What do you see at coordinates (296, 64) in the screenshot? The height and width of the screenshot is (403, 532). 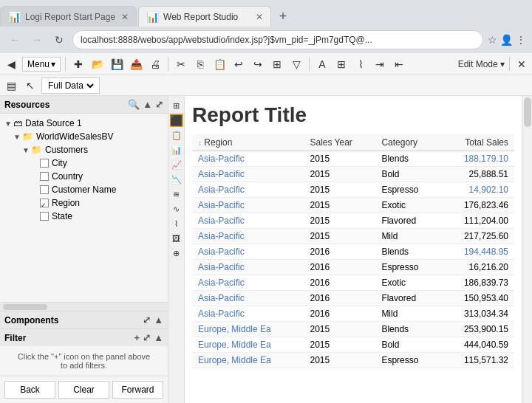 I see `filter2-button: ▽` at bounding box center [296, 64].